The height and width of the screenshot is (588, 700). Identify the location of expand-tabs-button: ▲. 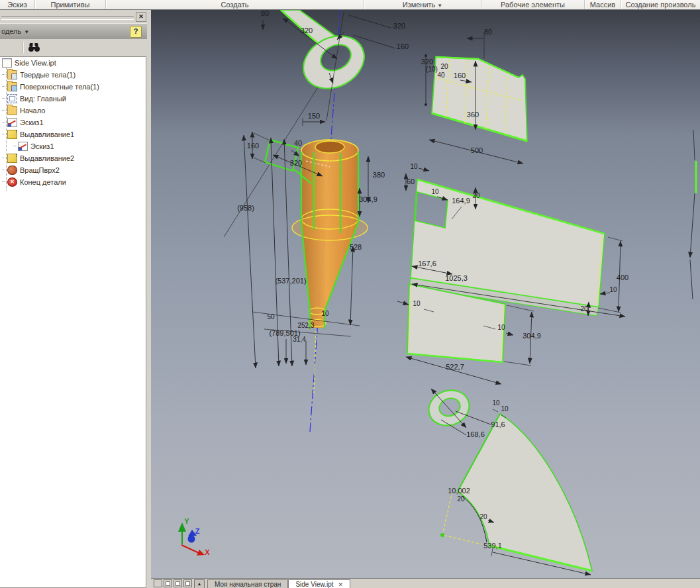
(199, 584).